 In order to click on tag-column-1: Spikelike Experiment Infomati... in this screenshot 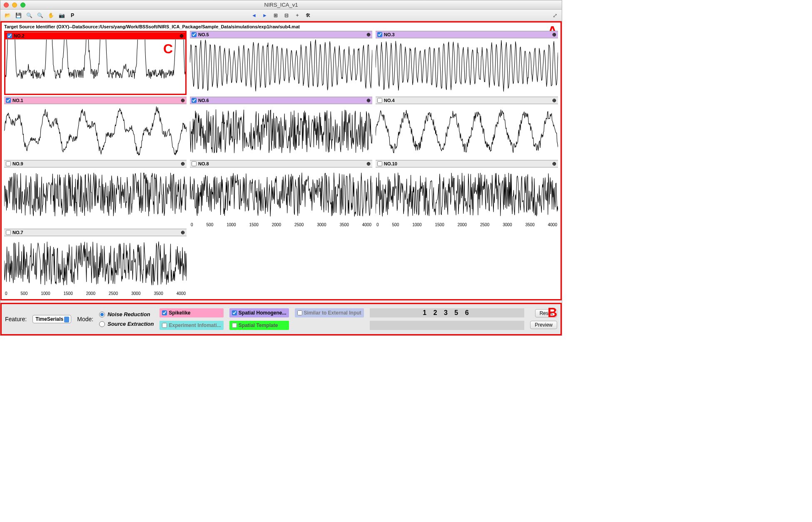, I will do `click(192, 319)`.